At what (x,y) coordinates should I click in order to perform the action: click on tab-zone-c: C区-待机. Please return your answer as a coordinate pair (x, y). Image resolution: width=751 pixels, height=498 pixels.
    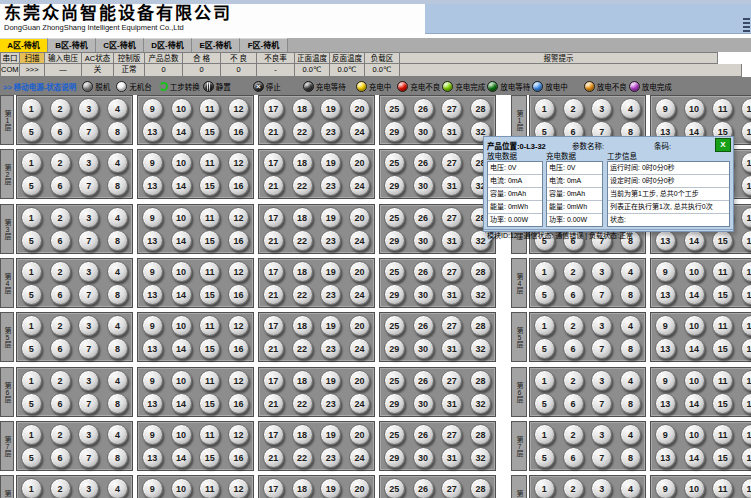
    Looking at the image, I should click on (120, 46).